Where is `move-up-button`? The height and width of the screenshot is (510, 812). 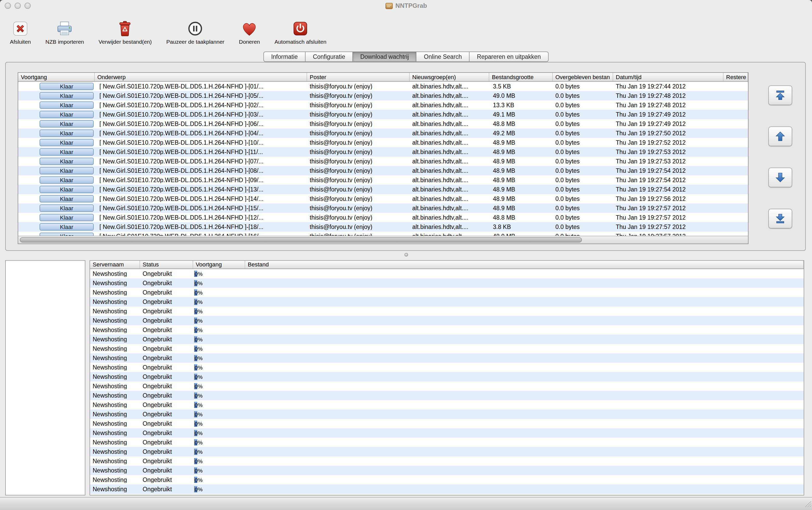
move-up-button is located at coordinates (780, 136).